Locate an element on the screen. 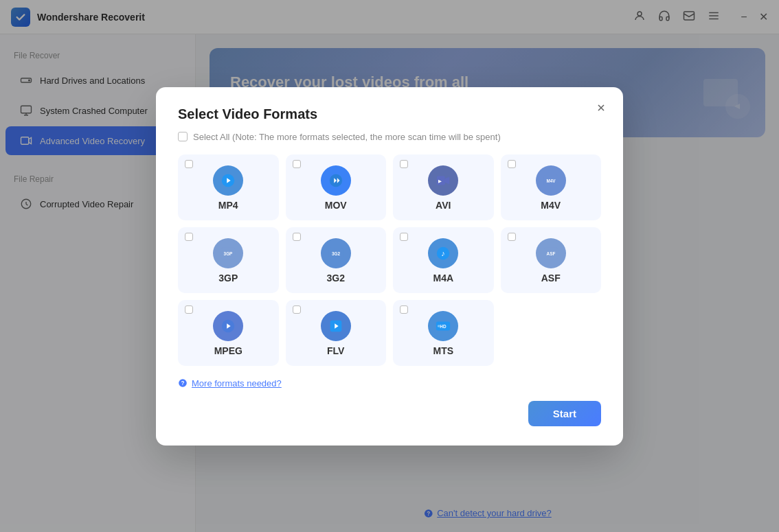 The width and height of the screenshot is (779, 532). mts-checkbox is located at coordinates (404, 310).